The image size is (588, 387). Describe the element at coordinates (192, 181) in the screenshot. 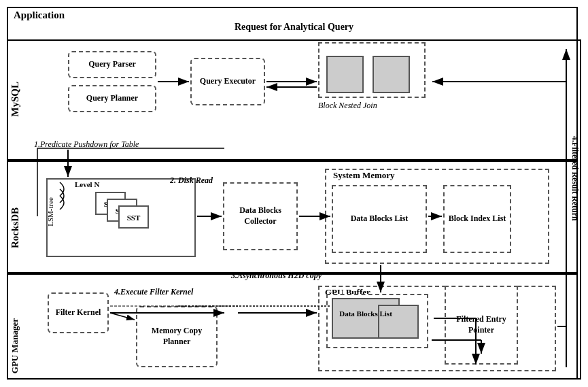

I see `disk-read-label: 2. Disk Read` at that location.